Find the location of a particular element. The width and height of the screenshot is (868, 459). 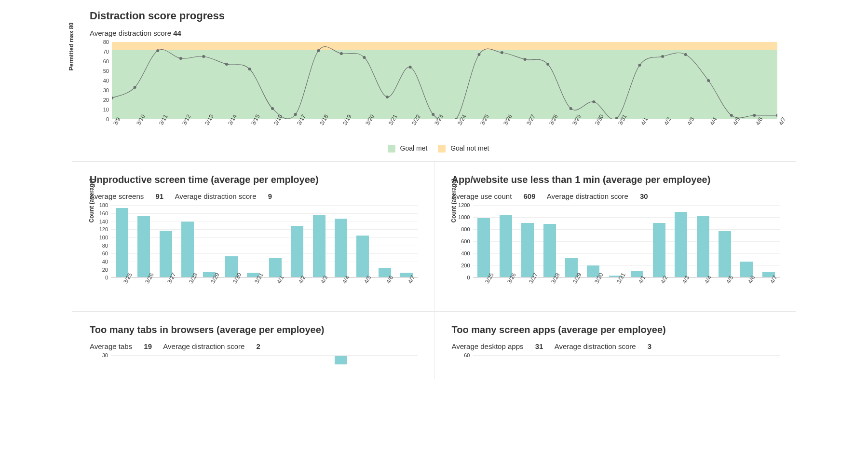

unproductive-screen-time-chart: Count (average)020406080100120140160180 … is located at coordinates (254, 251).